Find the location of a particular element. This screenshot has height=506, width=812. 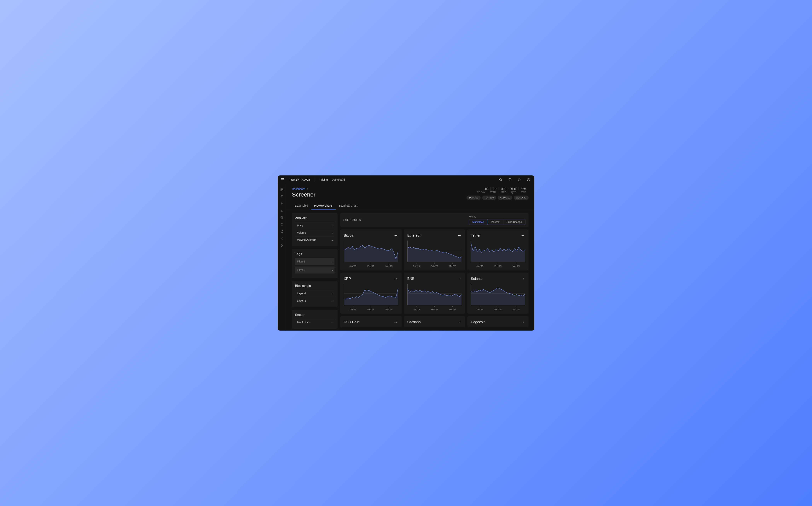

timeframe-row-bottom: TODAYWTDMTDQTDYTD is located at coordinates (498, 192).